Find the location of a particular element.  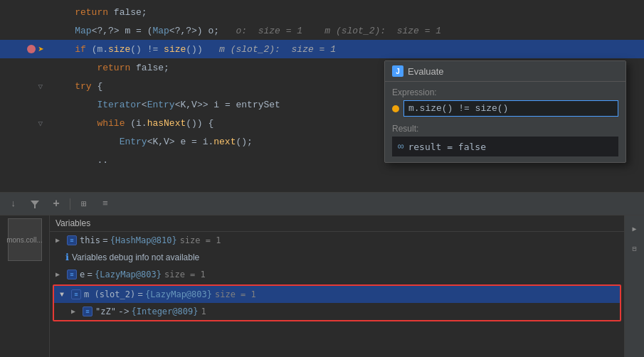

var-hint-e: size = 1 is located at coordinates (185, 275).